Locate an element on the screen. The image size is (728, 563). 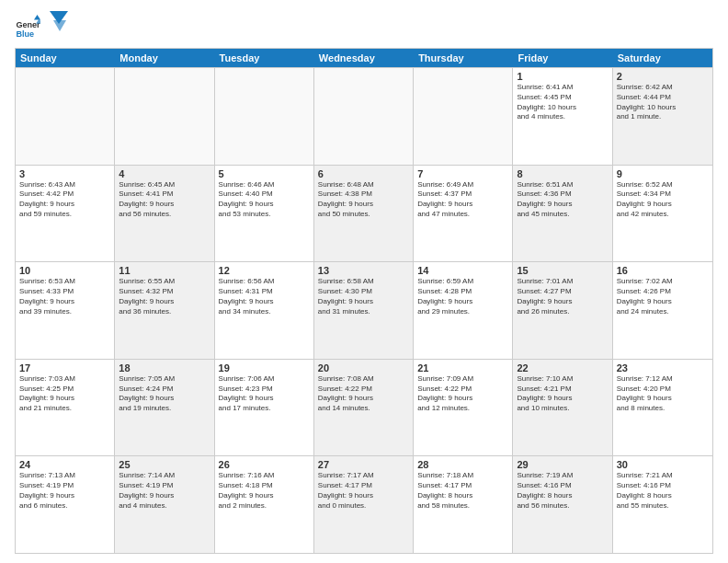
cell-text-line: Sunset: 4:25 PM is located at coordinates (64, 390).